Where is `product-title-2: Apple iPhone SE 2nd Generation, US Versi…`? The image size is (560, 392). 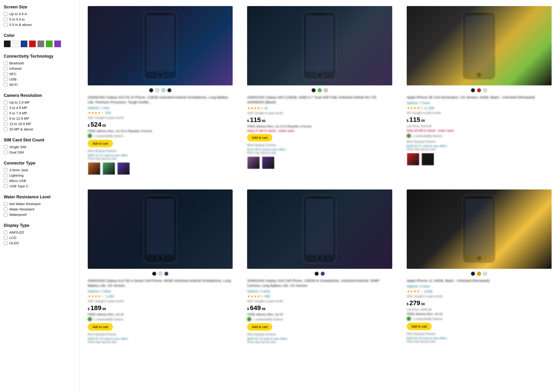 product-title-2: Apple iPhone SE 2nd Generation, US Versi… is located at coordinates (479, 97).